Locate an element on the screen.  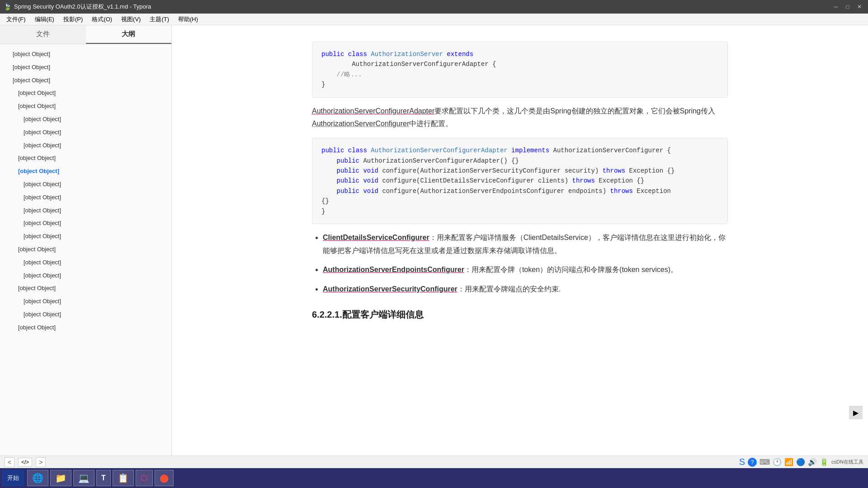
menu-view: 视图(V) is located at coordinates (131, 19).